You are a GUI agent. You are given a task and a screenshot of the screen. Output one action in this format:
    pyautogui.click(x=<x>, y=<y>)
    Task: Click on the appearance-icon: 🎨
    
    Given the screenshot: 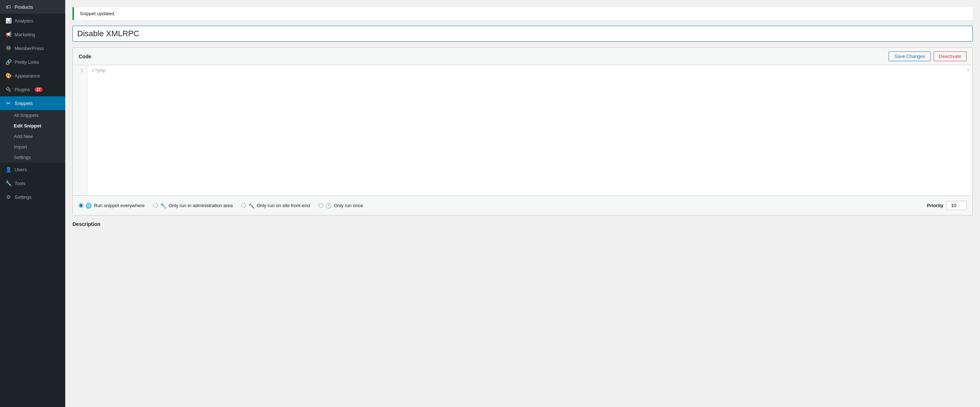 What is the action you would take?
    pyautogui.click(x=8, y=76)
    